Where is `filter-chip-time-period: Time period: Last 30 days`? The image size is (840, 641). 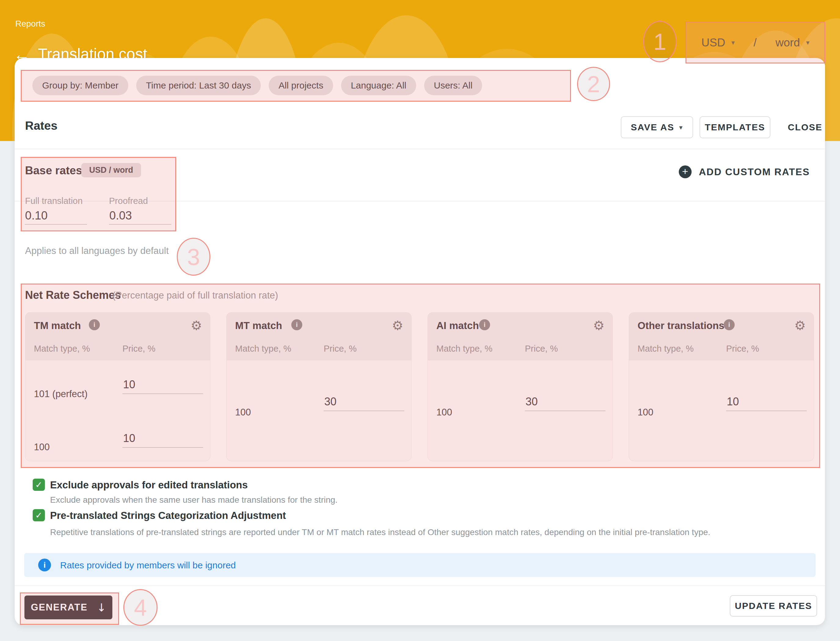
filter-chip-time-period: Time period: Last 30 days is located at coordinates (198, 85).